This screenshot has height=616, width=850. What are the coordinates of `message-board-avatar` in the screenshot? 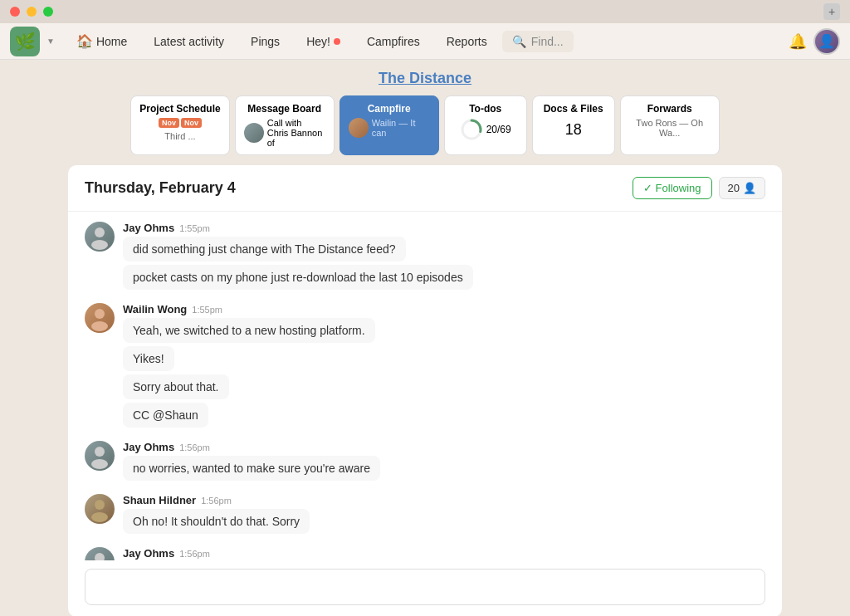 It's located at (254, 133).